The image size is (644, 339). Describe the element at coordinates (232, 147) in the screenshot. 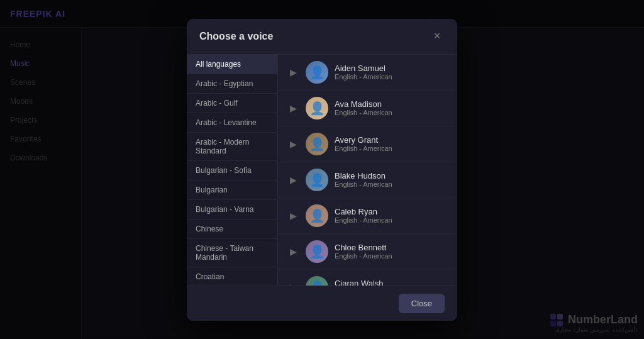

I see `language-item-arabic-modern: Arabic - Modern Standard` at that location.